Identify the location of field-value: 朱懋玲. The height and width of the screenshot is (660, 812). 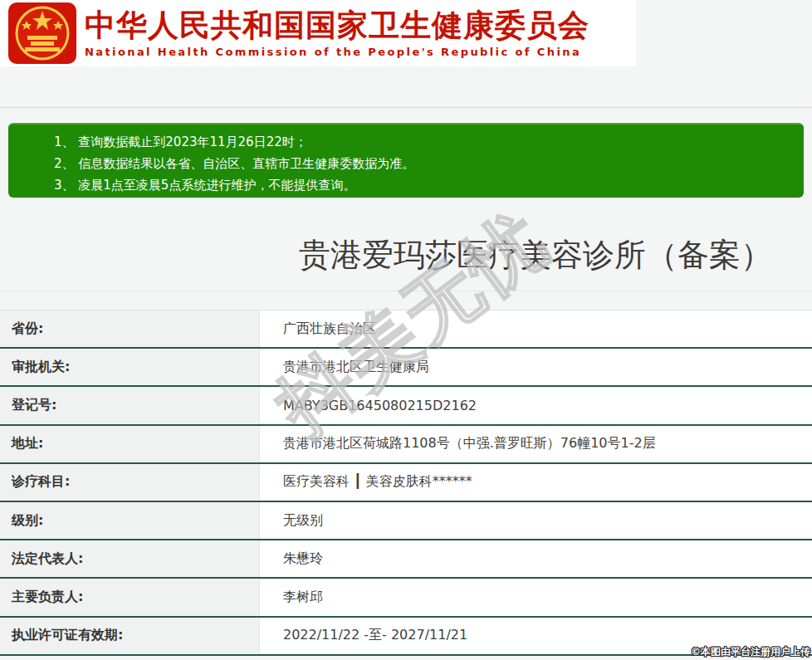
(536, 559).